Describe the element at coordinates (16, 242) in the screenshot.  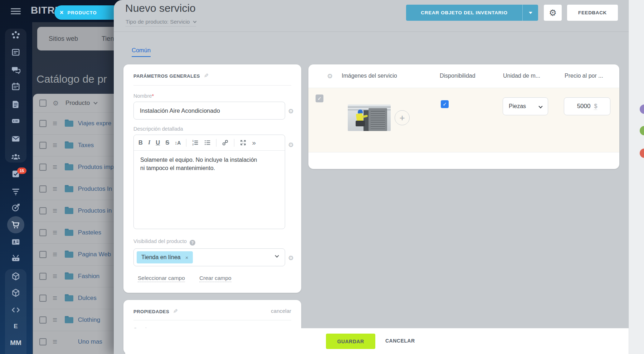
I see `contact-card-icon` at that location.